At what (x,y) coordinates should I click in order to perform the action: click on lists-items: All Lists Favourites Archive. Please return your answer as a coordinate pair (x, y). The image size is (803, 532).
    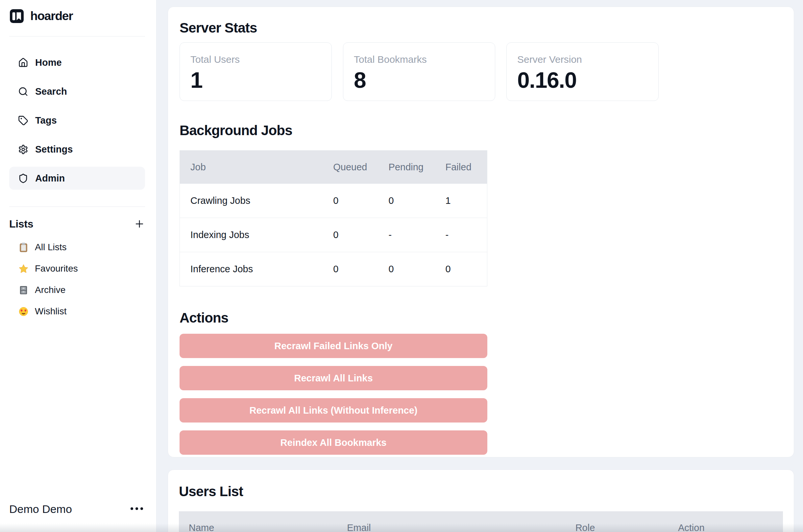
    Looking at the image, I should click on (77, 279).